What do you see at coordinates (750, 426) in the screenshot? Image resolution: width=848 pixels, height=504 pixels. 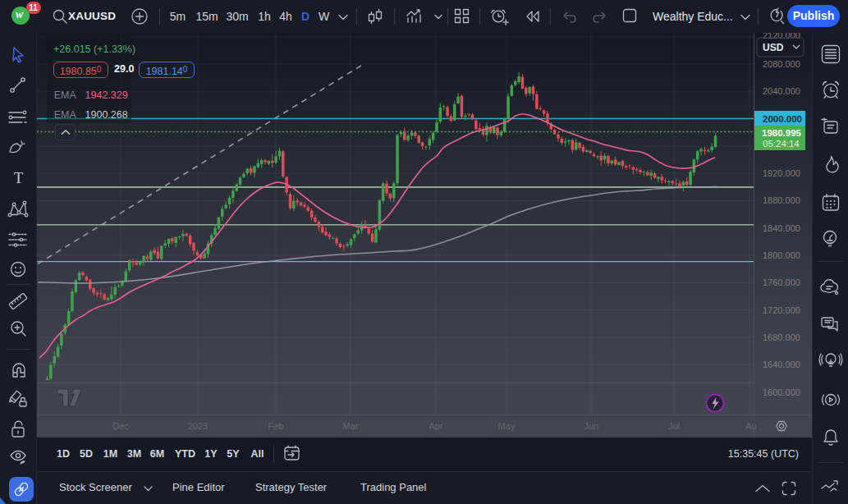 I see `svg-text: Au` at bounding box center [750, 426].